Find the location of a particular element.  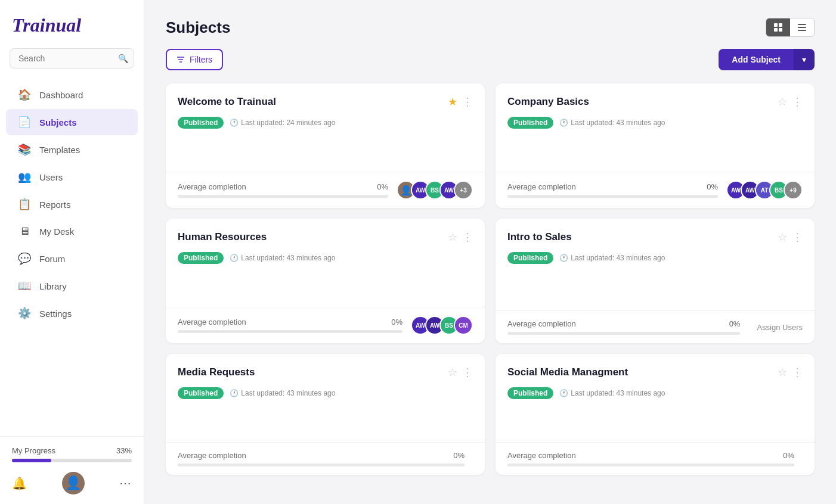

star-icon: ★ is located at coordinates (453, 102).